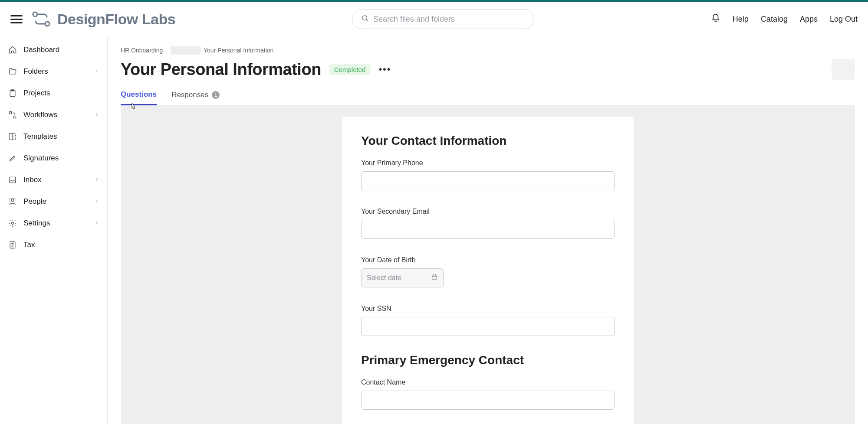 This screenshot has height=424, width=868. What do you see at coordinates (488, 163) in the screenshot?
I see `label-primary-phone: Your Primary Phone` at bounding box center [488, 163].